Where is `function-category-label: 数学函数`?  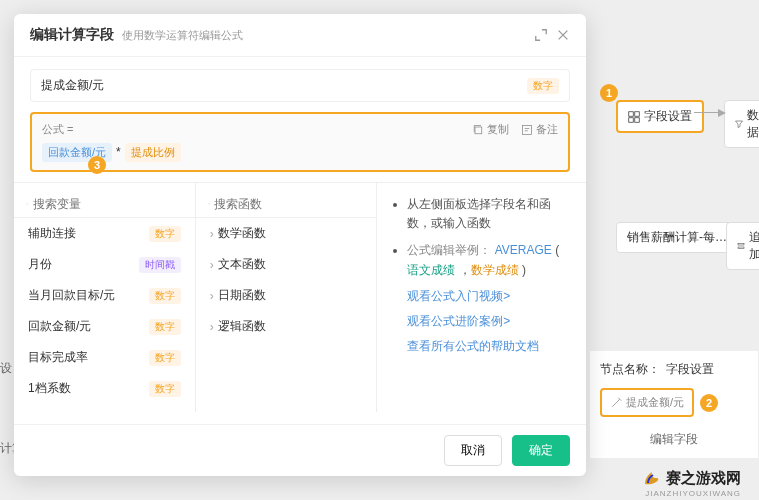
function-category-label: 数学函数 is located at coordinates (242, 234).